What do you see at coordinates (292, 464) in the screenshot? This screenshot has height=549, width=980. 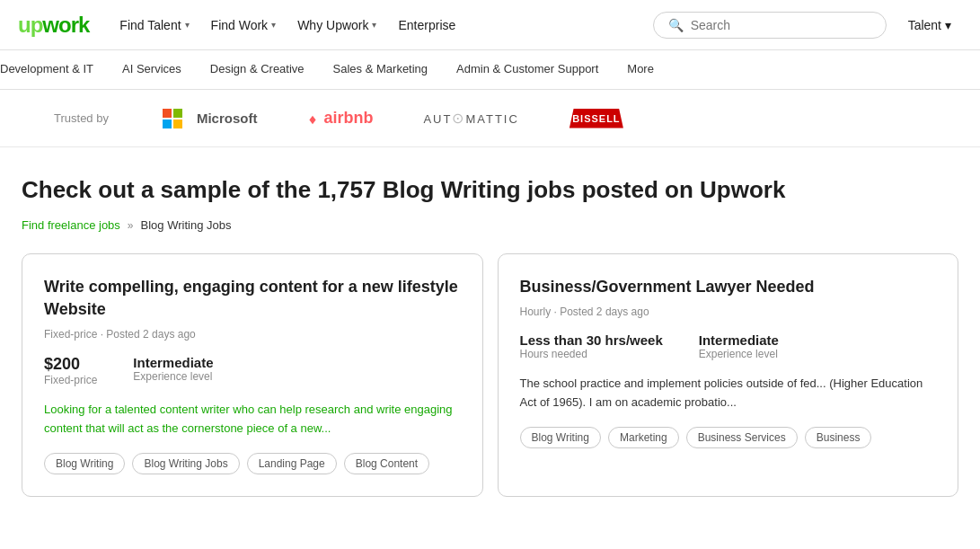 I see `tag-landing-page: Landing Page` at bounding box center [292, 464].